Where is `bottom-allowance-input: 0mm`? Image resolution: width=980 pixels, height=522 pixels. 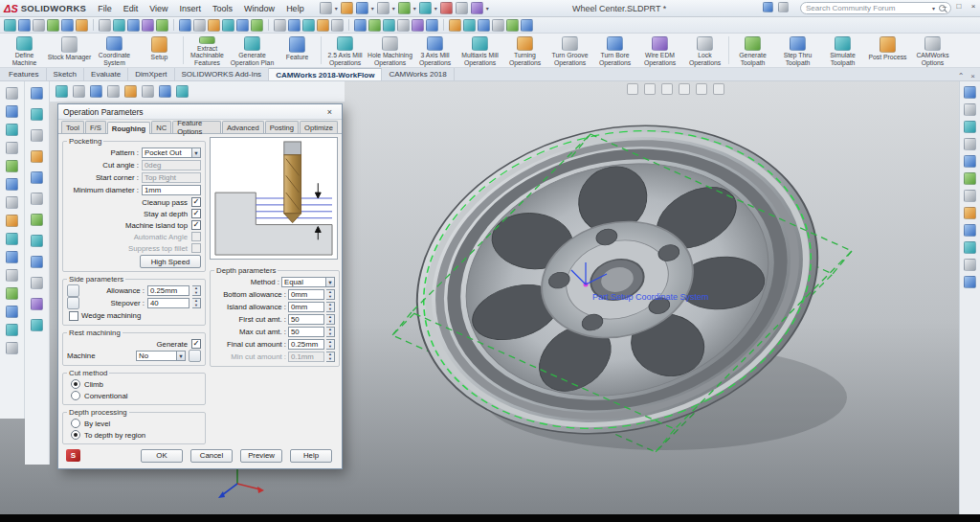 bottom-allowance-input: 0mm is located at coordinates (306, 295).